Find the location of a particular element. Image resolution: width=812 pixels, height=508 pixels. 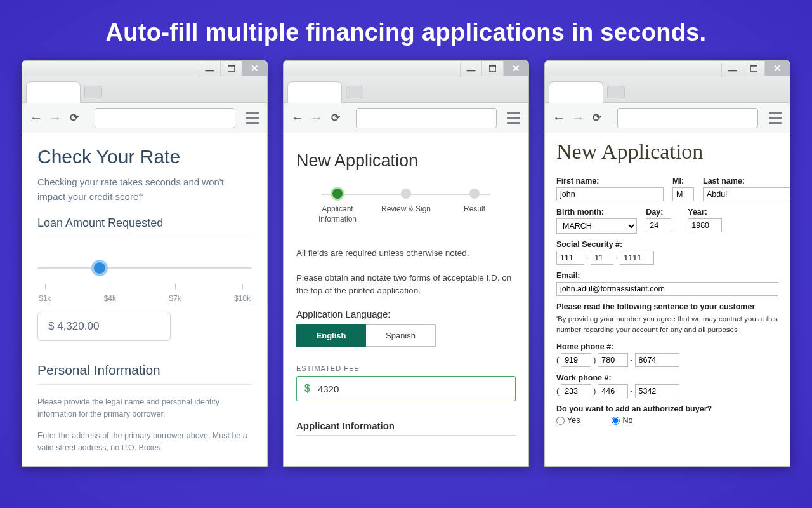

slider-ticks: $1k $4k $7k $10k is located at coordinates (145, 298).